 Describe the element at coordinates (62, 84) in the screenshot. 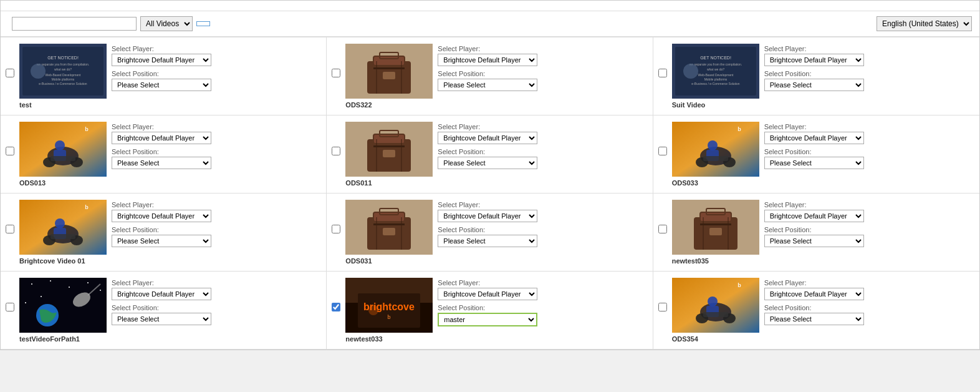

I see `svg-text:e-Business / e-Commerce Soluti: e-Business / e-Commerce Solution` at that location.